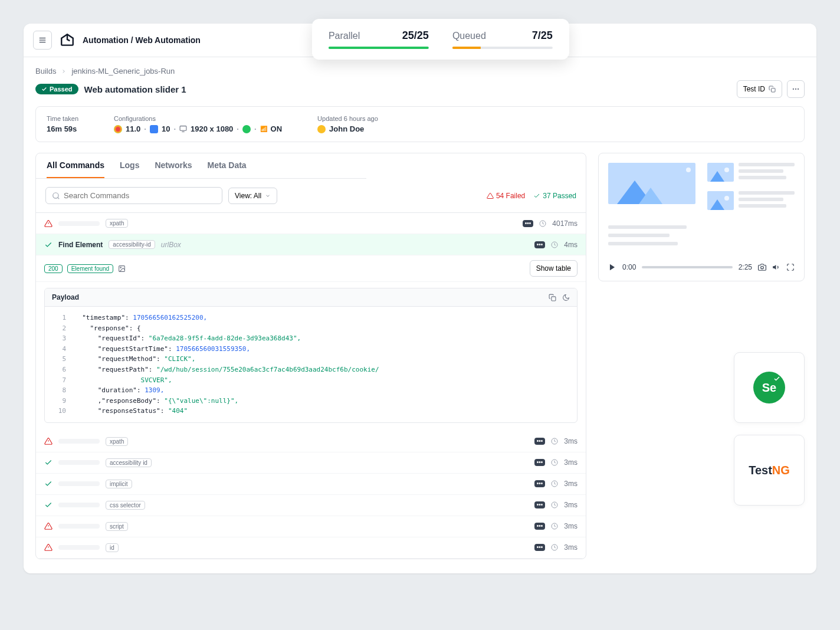 This screenshot has width=840, height=630. What do you see at coordinates (201, 166) in the screenshot?
I see `tabs: All Commands Logs Networks Meta Data` at bounding box center [201, 166].